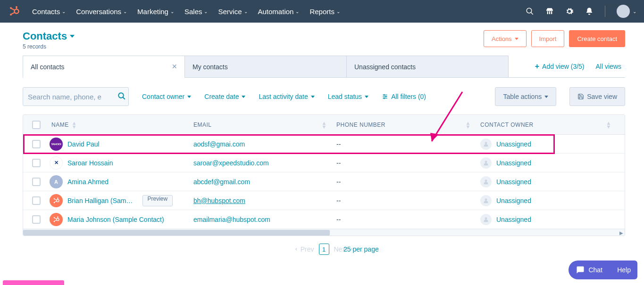 This screenshot has width=644, height=285. What do you see at coordinates (505, 39) in the screenshot?
I see `actions-button: Actions` at bounding box center [505, 39].